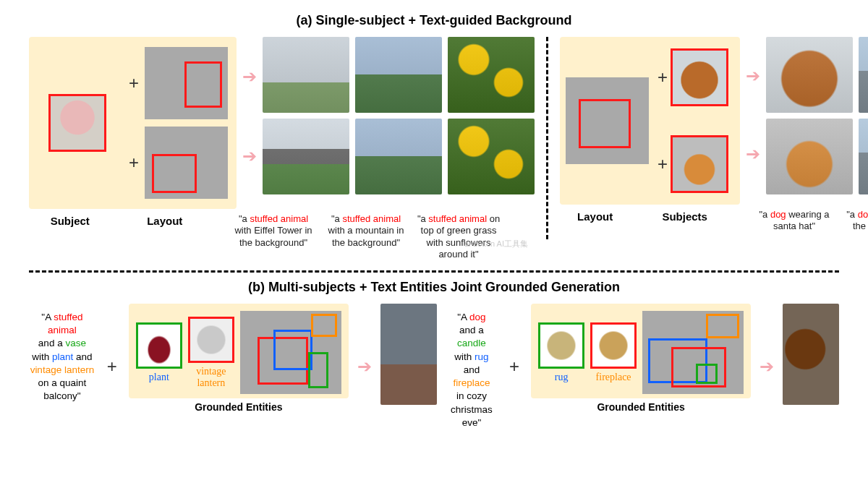 The image size is (868, 488). What do you see at coordinates (70, 237) in the screenshot?
I see `subject-label: Subject` at bounding box center [70, 237].